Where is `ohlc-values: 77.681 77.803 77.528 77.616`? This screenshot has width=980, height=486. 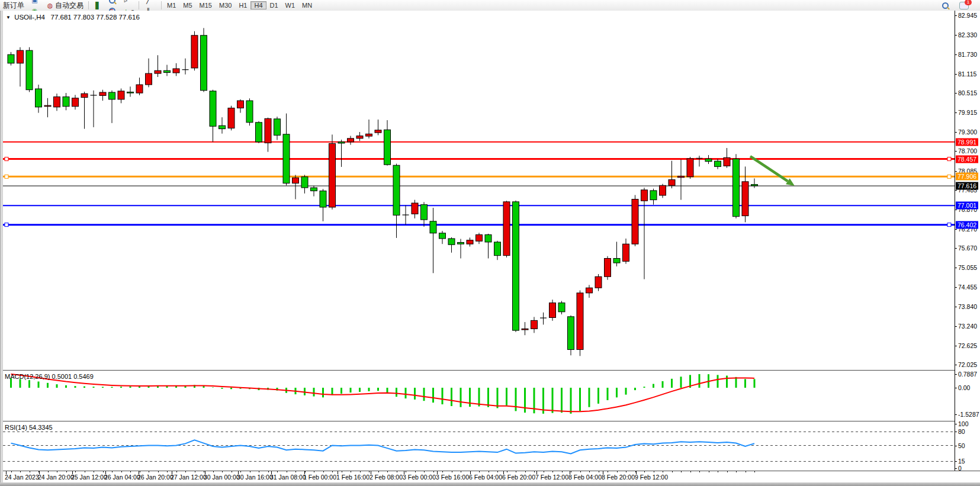 ohlc-values: 77.681 77.803 77.528 77.616 is located at coordinates (95, 17).